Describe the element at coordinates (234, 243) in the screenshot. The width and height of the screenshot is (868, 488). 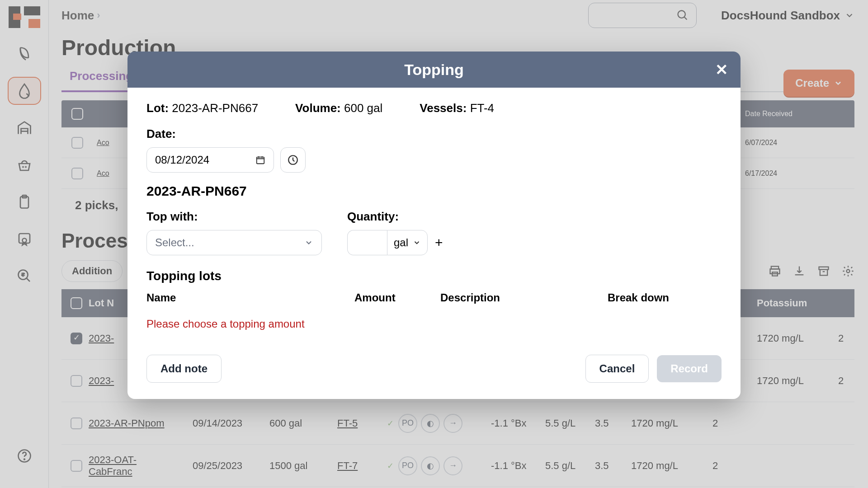
I see `top-with-select: Select...` at that location.